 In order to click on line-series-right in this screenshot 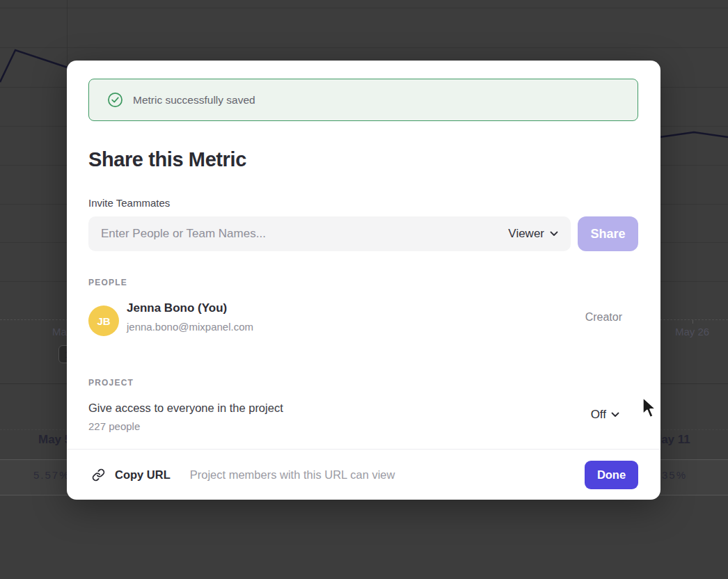, I will do `click(694, 135)`.